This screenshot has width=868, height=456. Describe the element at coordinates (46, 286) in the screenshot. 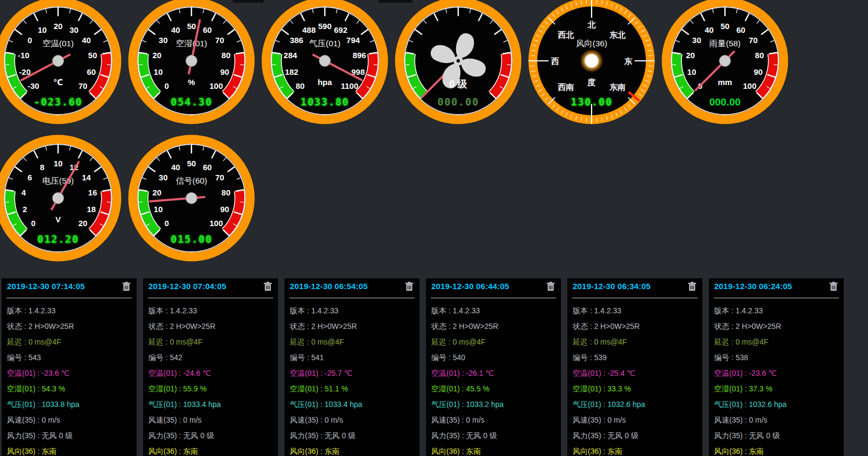

I see `record-timestamp: 2019-12-30 07:14:05` at that location.